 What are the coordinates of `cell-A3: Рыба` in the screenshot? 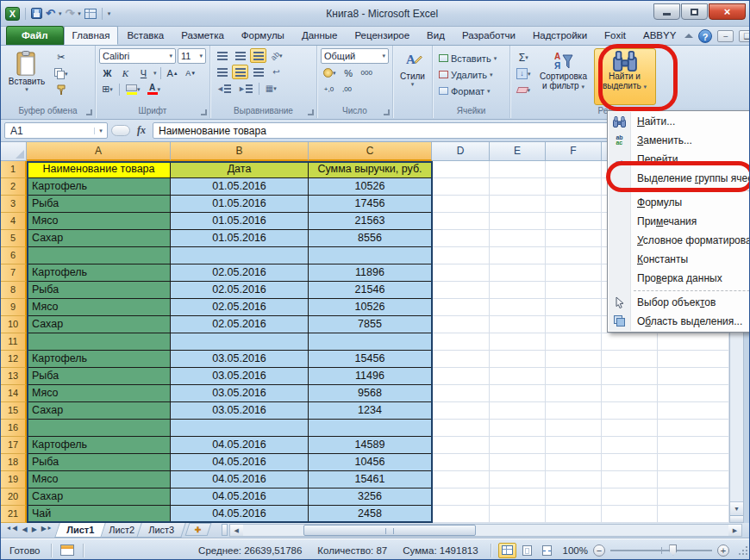 It's located at (98, 204).